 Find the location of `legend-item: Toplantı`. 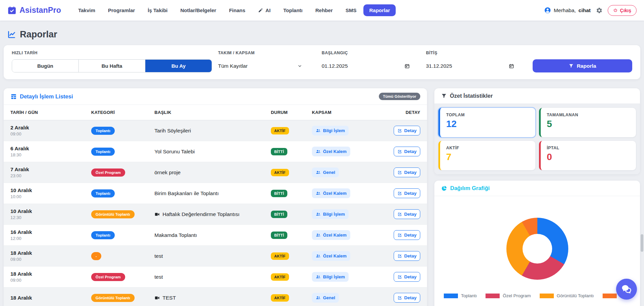

legend-item: Toplantı is located at coordinates (460, 296).